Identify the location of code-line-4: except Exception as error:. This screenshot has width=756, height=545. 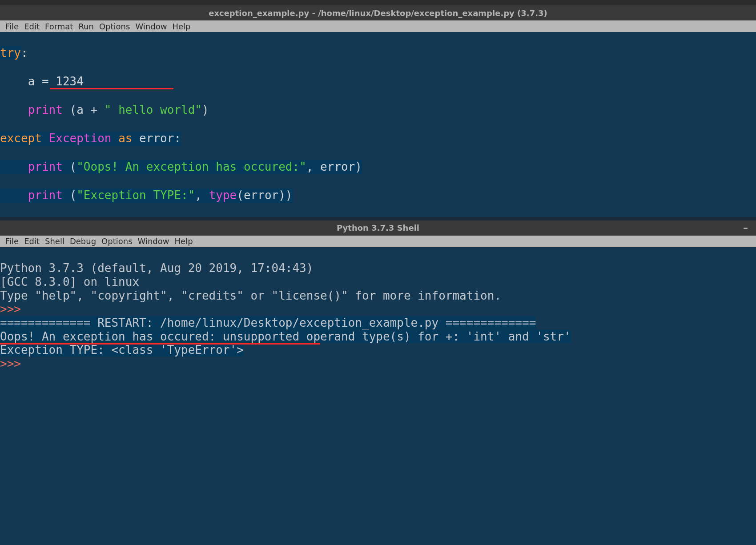
(91, 139).